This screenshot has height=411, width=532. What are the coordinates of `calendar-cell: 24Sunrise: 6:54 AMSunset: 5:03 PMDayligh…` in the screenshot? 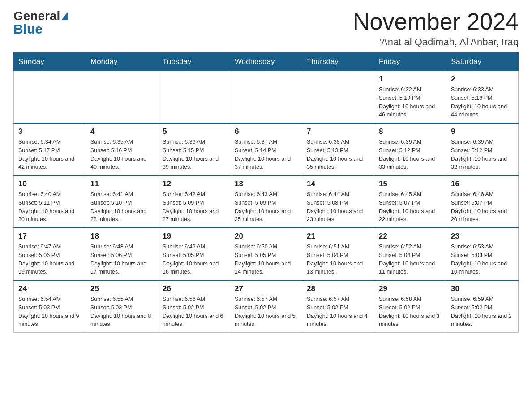 It's located at (50, 306).